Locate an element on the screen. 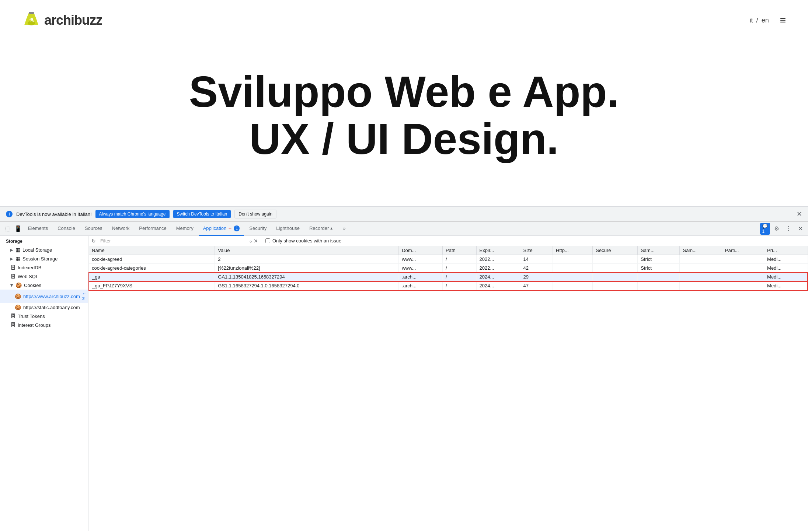 The height and width of the screenshot is (532, 808). table-cell: [%22funzionali%22] is located at coordinates (307, 268).